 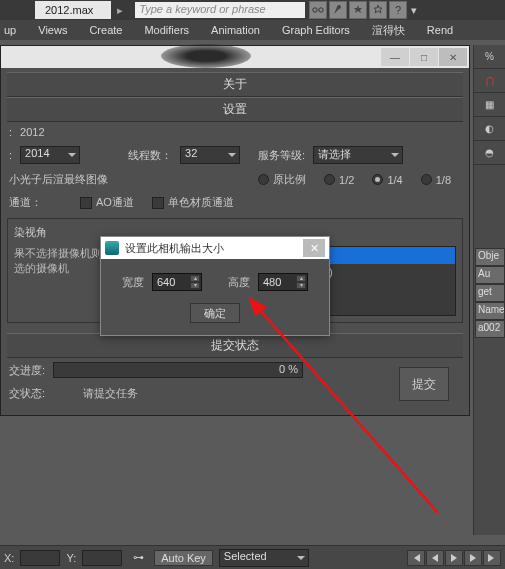 What do you see at coordinates (138, 558) in the screenshot?
I see `key-icon: ⊶` at bounding box center [138, 558].